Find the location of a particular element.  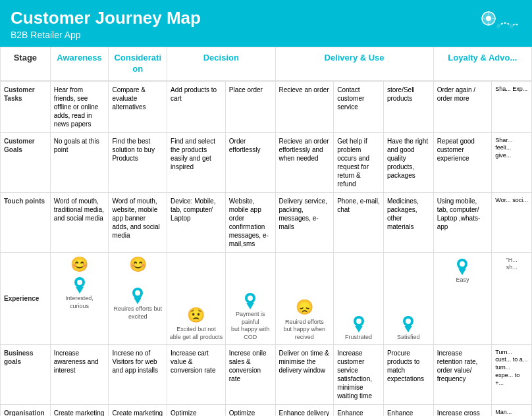

page-subtitle: B2B Retailer App is located at coordinates (266, 35).